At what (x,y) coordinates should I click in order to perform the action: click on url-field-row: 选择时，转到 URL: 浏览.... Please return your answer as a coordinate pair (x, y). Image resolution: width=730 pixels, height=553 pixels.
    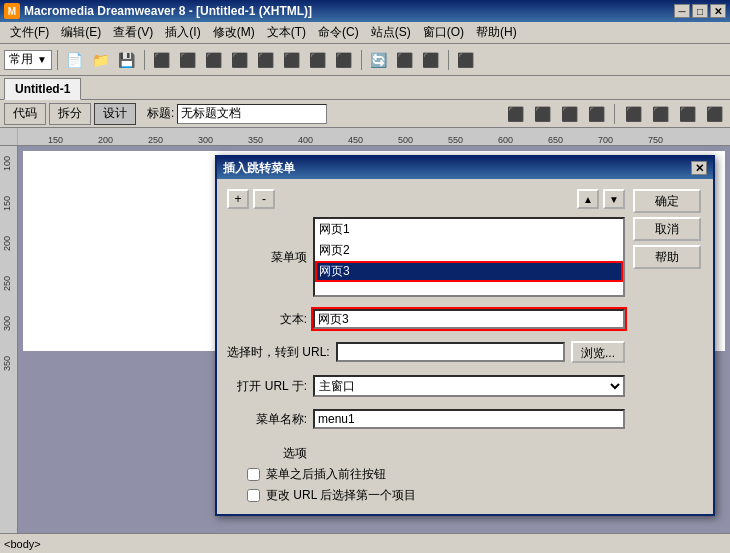
    Looking at the image, I should click on (426, 352).